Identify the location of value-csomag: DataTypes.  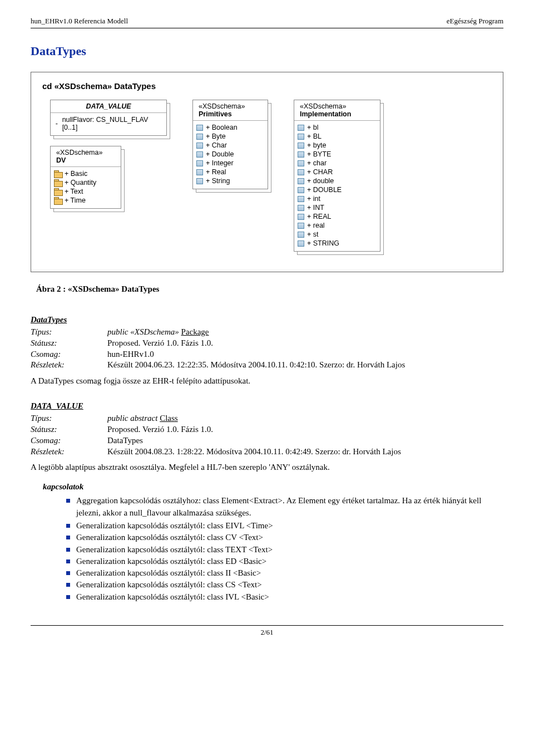
(305, 441).